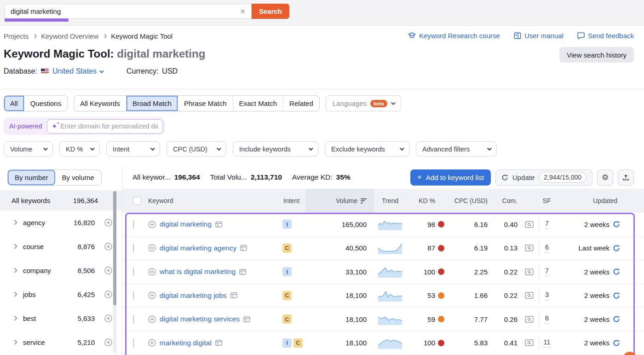 This screenshot has width=644, height=355. What do you see at coordinates (589, 201) in the screenshot?
I see `header-updated: Updated` at bounding box center [589, 201].